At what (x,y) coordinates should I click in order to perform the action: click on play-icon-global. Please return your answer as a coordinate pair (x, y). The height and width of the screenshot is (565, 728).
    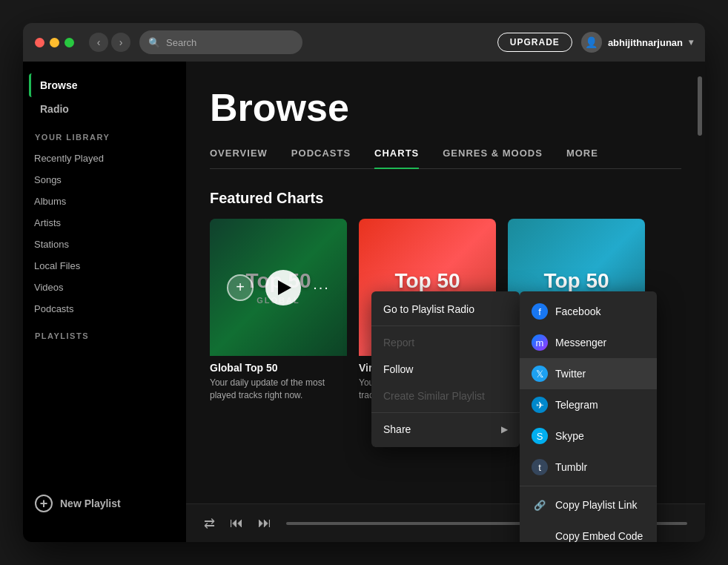
    Looking at the image, I should click on (285, 288).